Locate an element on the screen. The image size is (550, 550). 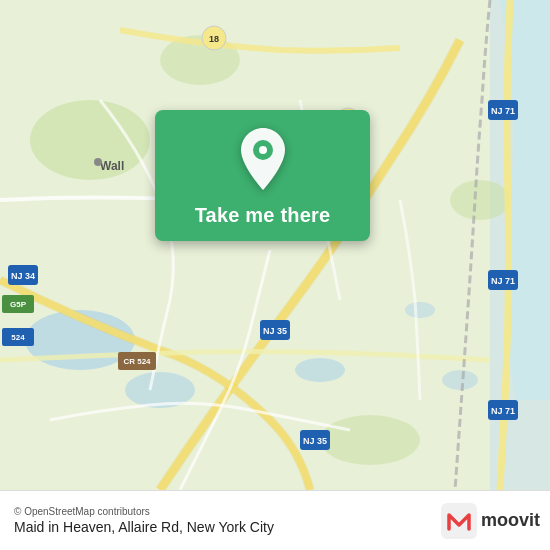
location-pin-icon is located at coordinates (263, 161).